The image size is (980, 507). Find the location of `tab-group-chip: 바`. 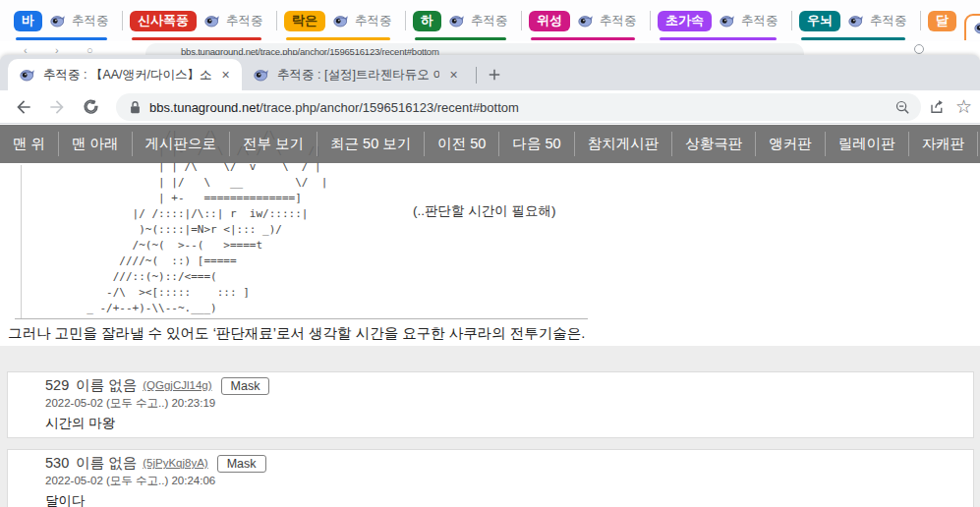

tab-group-chip: 바 is located at coordinates (28, 22).